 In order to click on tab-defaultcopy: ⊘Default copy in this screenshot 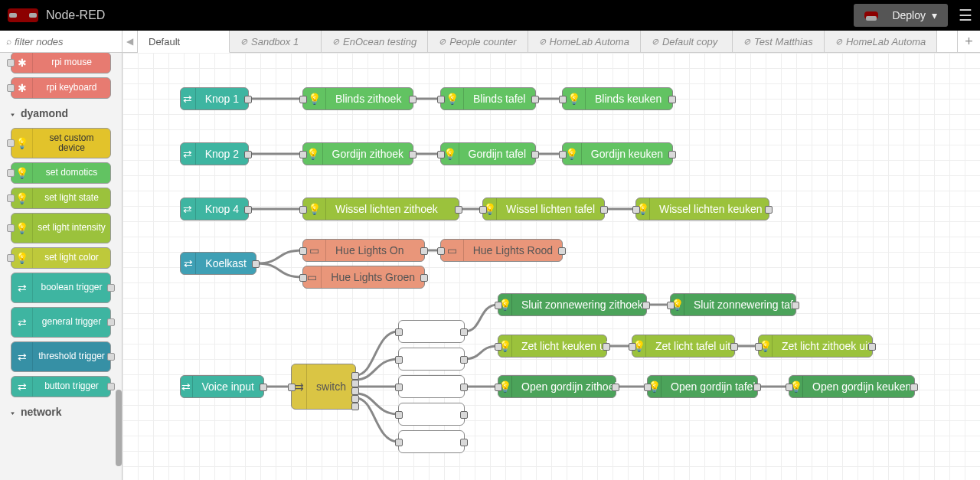, I will do `click(687, 41)`.